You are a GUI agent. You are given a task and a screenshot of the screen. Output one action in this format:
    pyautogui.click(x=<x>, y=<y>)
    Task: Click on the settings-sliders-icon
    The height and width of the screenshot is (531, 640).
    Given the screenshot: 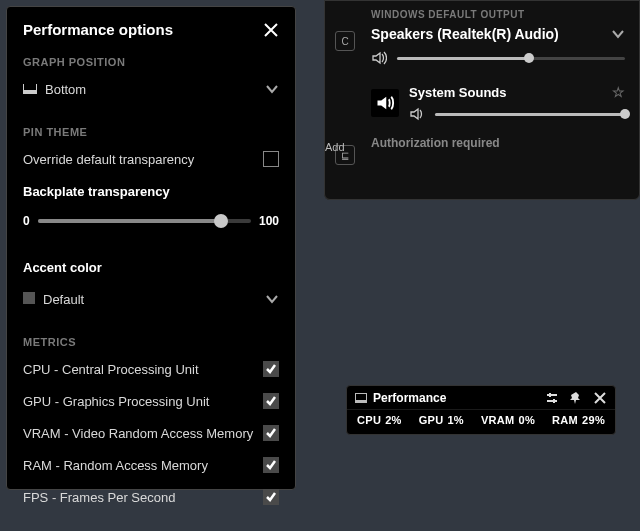 What is the action you would take?
    pyautogui.click(x=552, y=398)
    